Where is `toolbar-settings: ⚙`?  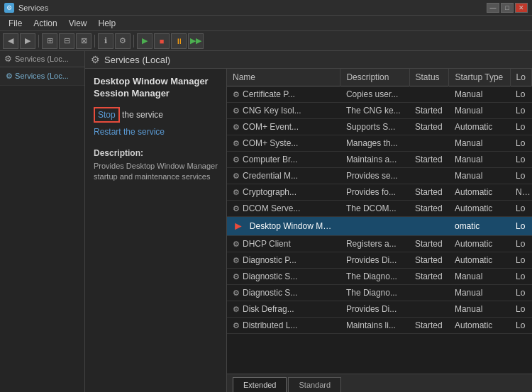 toolbar-settings: ⚙ is located at coordinates (123, 41).